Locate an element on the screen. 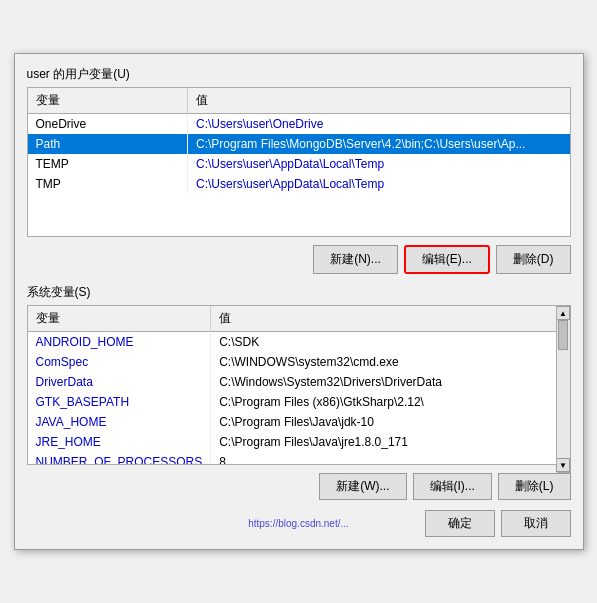  scroll-down-button: ▼ is located at coordinates (563, 465).